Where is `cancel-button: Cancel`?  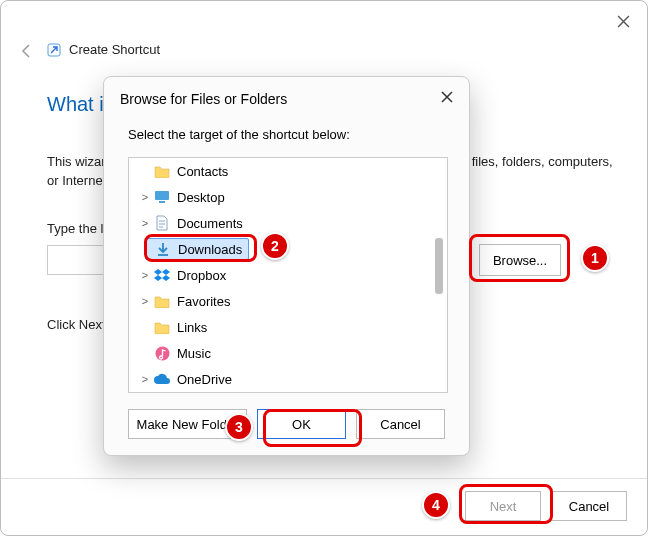
cancel-button: Cancel is located at coordinates (589, 506).